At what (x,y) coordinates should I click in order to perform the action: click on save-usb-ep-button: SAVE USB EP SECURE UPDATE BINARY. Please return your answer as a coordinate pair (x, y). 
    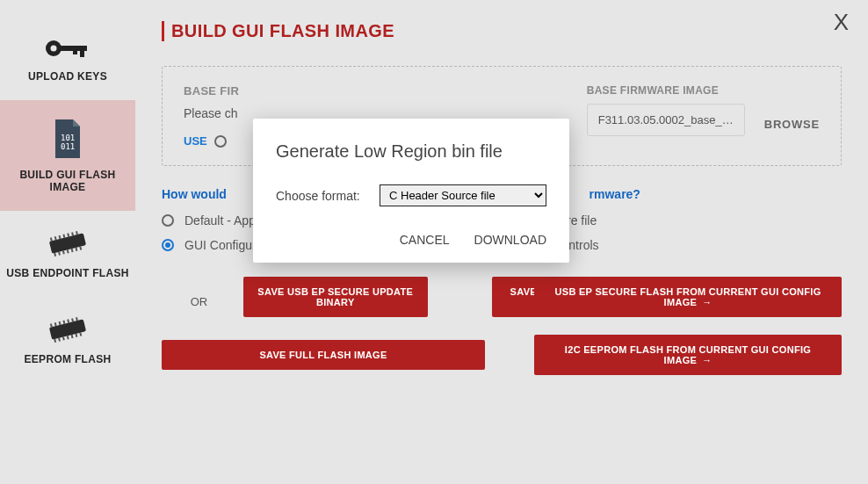
    Looking at the image, I should click on (336, 297).